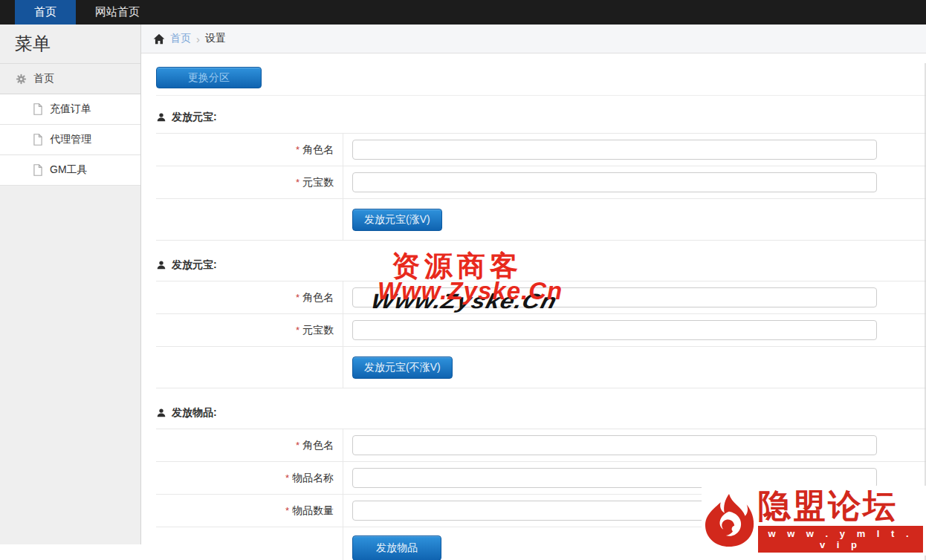 The width and height of the screenshot is (926, 560). What do you see at coordinates (44, 79) in the screenshot?
I see `sidebar-item-label: 首页` at bounding box center [44, 79].